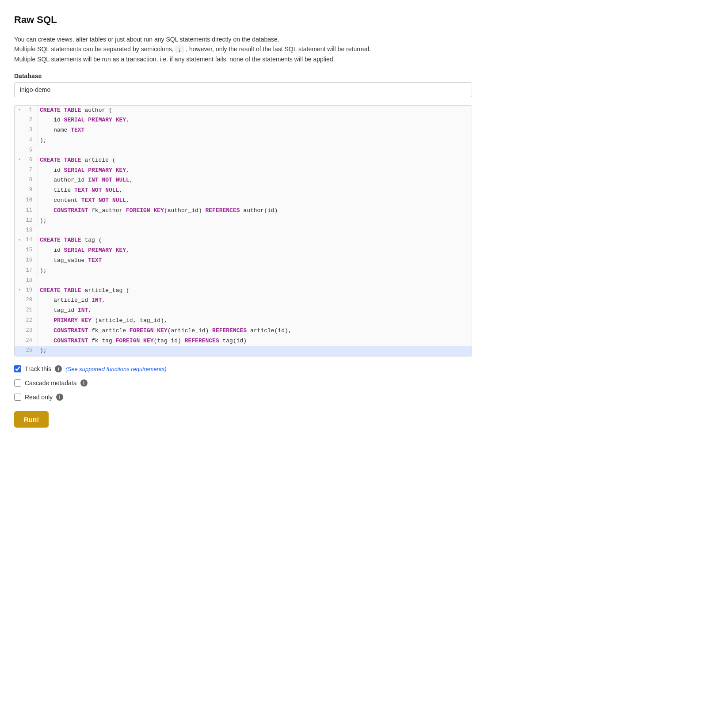 Image resolution: width=717 pixels, height=728 pixels. Describe the element at coordinates (255, 341) in the screenshot. I see `code-content: CONSTRAINT fk_tag FOREIGN KEY(tag_id) RE…` at that location.